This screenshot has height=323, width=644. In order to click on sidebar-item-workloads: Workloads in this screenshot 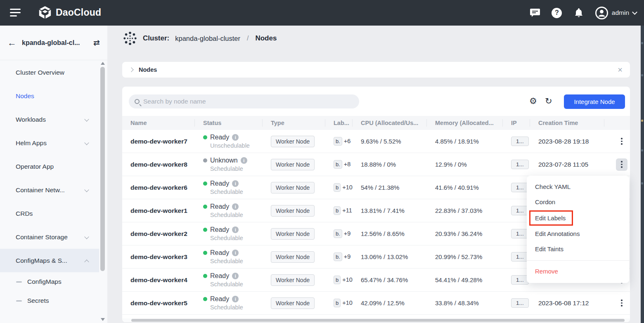, I will do `click(50, 120)`.